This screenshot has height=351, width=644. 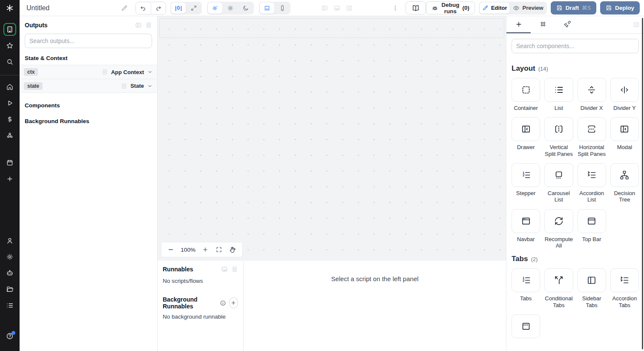 I want to click on pan-hand-button, so click(x=233, y=250).